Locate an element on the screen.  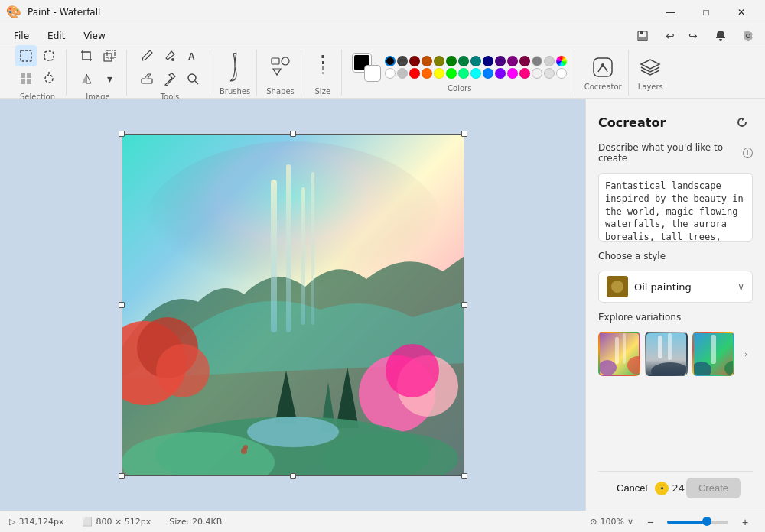
handle-tr is located at coordinates (464, 134).